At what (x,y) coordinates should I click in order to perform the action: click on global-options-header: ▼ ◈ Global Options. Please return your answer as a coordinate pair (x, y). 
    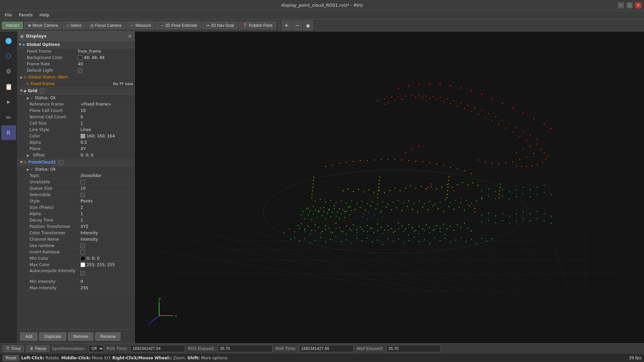
    Looking at the image, I should click on (76, 45).